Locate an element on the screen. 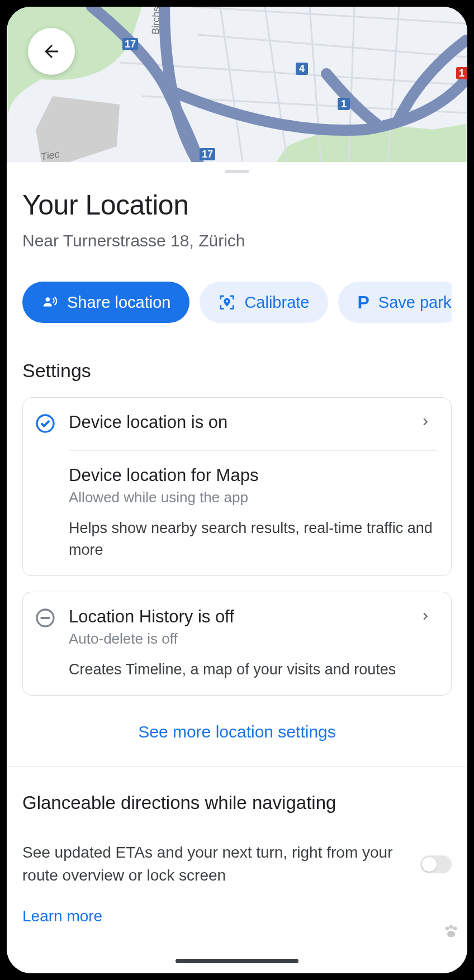 The height and width of the screenshot is (980, 474). device-location-maps-desc: Helps show nearby search results, real-t… is located at coordinates (253, 539).